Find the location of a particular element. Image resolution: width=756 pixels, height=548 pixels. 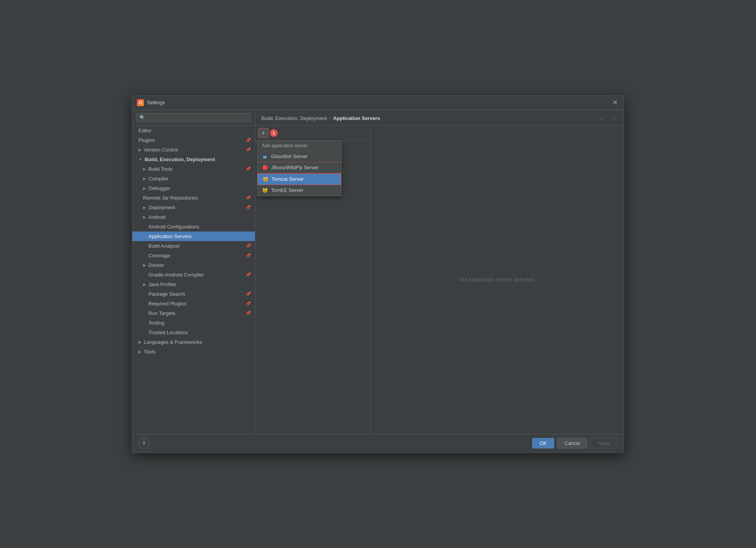

breadcrumb: Build, Execution, Deployment › Applicati… is located at coordinates (321, 118).